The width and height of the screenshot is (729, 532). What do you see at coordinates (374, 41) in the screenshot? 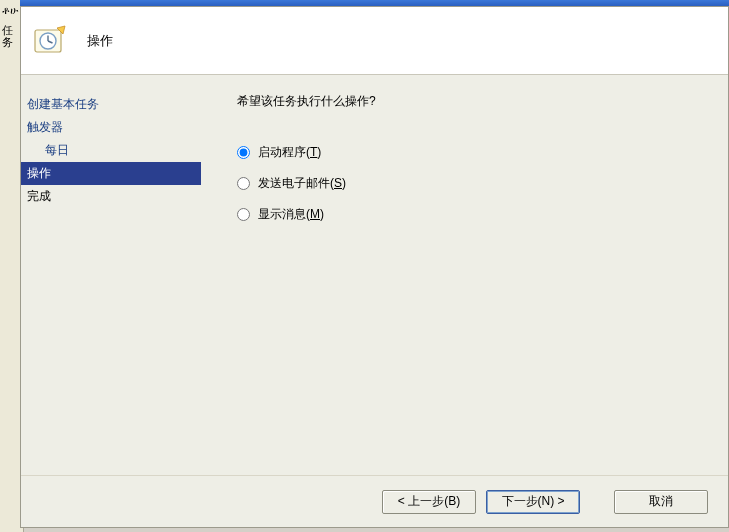
I see `wizard-header: 操作` at bounding box center [374, 41].